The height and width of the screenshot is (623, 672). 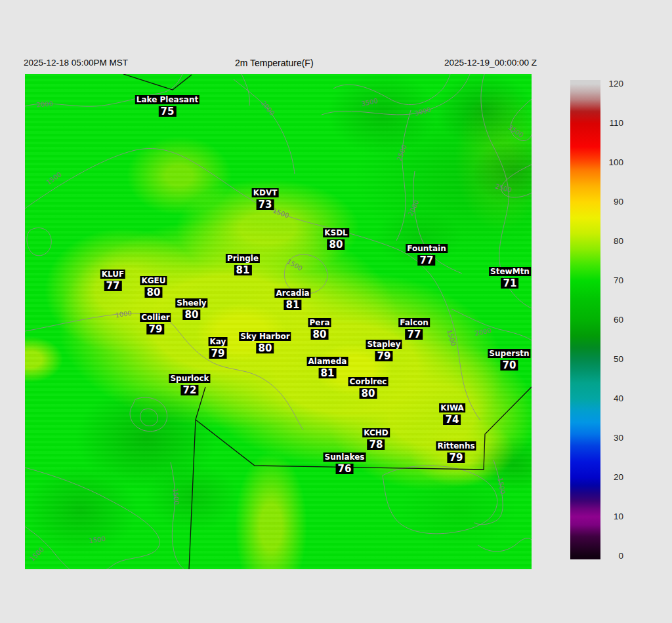 What do you see at coordinates (113, 274) in the screenshot?
I see `station-name: KLUF` at bounding box center [113, 274].